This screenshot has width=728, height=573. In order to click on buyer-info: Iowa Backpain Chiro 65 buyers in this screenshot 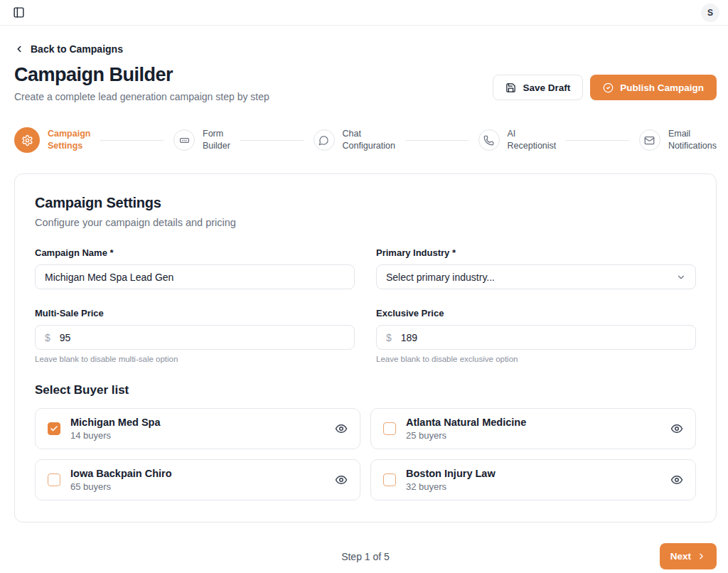, I will do `click(198, 480)`.